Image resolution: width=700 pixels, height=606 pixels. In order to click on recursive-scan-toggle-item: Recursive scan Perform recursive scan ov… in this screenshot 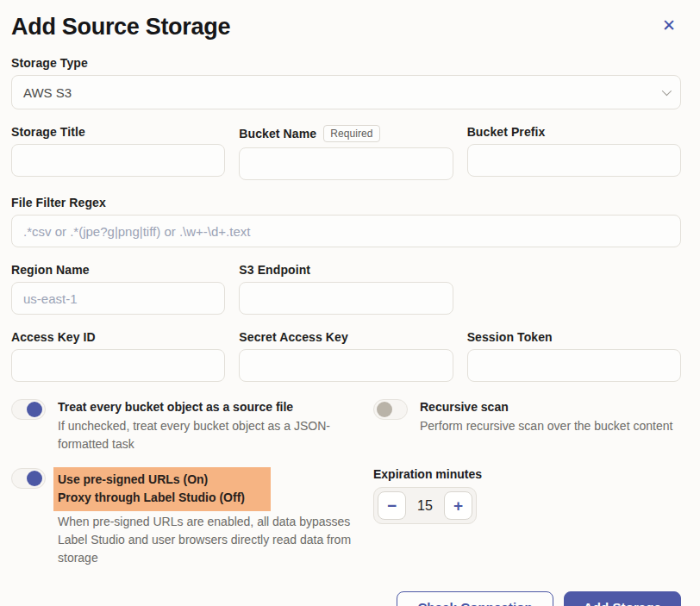, I will do `click(528, 426)`.